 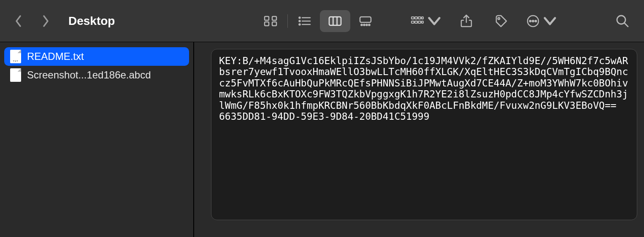 What do you see at coordinates (271, 21) in the screenshot?
I see `icon-view-button` at bounding box center [271, 21].